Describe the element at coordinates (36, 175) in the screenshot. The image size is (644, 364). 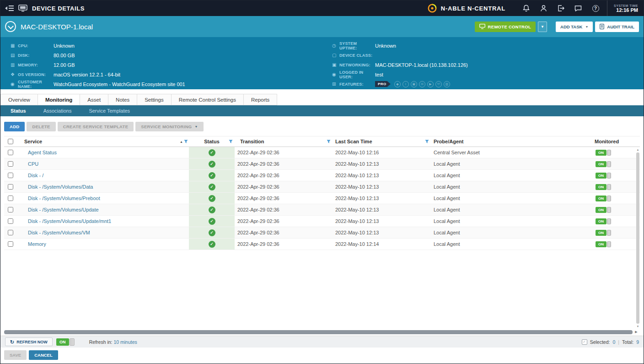
I see `service-link: Disk - /` at that location.